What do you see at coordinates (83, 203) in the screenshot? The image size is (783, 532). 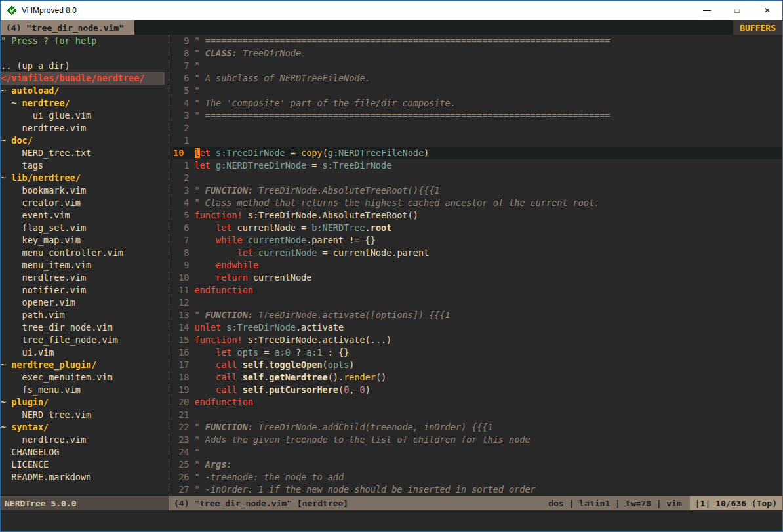 I see `tree-item: creator.vim` at bounding box center [83, 203].